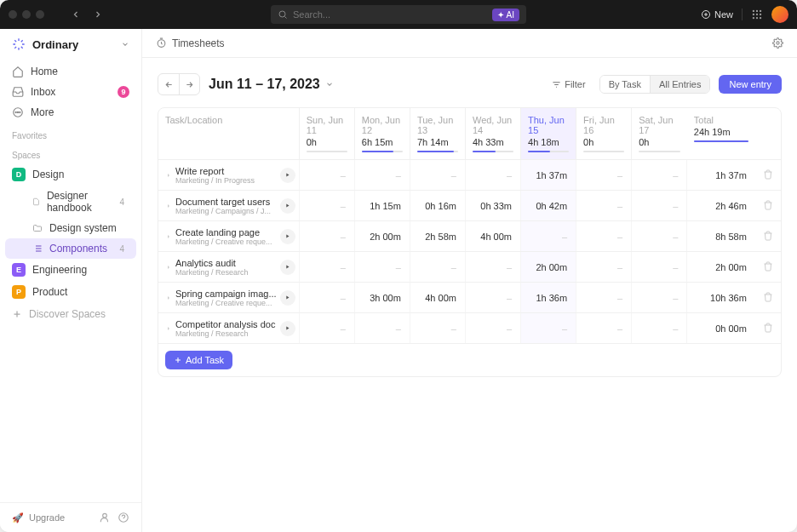  What do you see at coordinates (438, 134) in the screenshot?
I see `col-day-2: Tue, Jun 137h 14m` at bounding box center [438, 134].